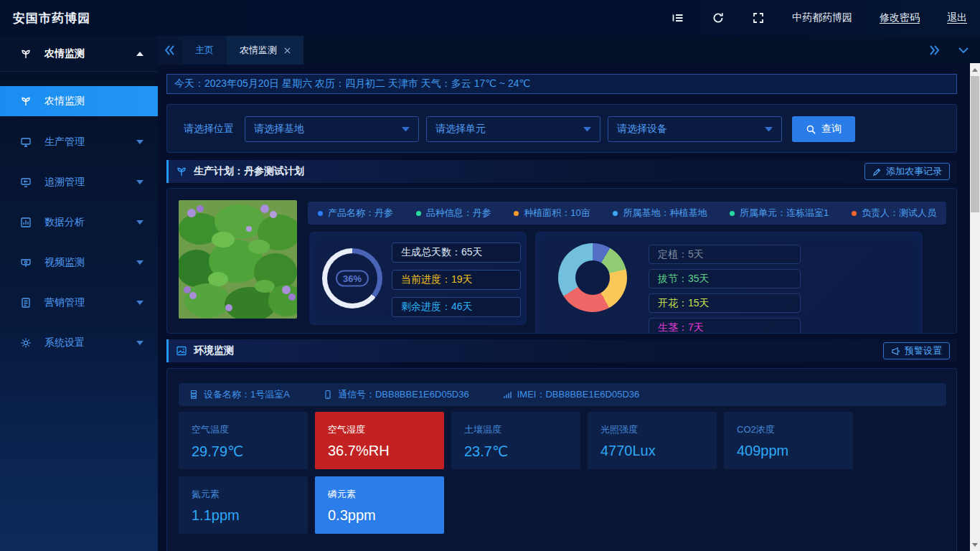 The image size is (980, 551). Describe the element at coordinates (957, 18) in the screenshot. I see `logout-link: 退出` at that location.